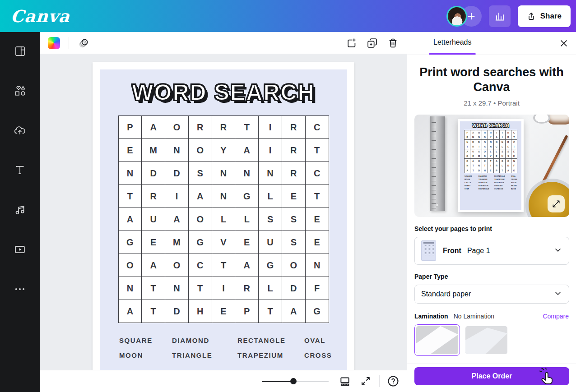 The height and width of the screenshot is (392, 576). I want to click on preview-page: WORD SEARCH PAORRTIRCEMNOYAIRTNDDSNNNRCT…, so click(491, 166).